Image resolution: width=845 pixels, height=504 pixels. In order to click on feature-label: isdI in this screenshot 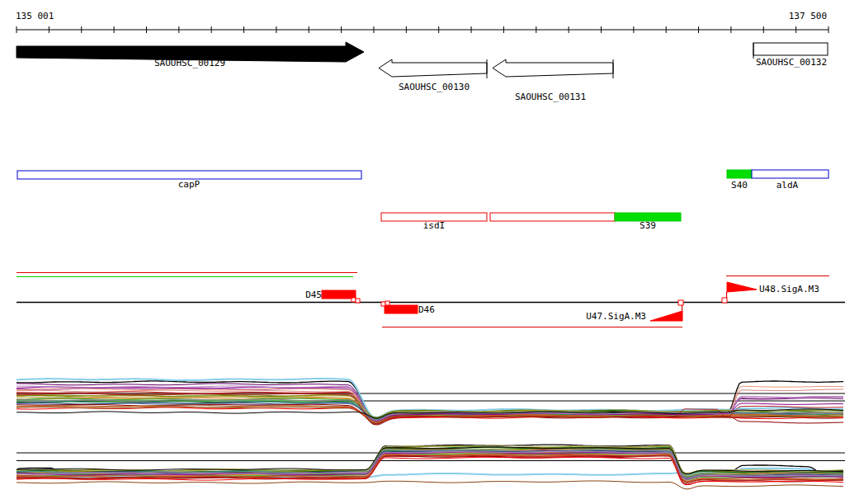, I will do `click(434, 226)`.